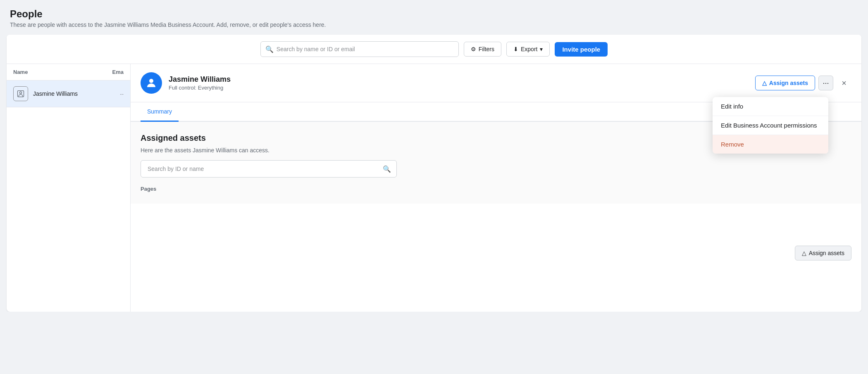  What do you see at coordinates (459, 79) in the screenshot?
I see `user-name: Jasmine Williams` at bounding box center [459, 79].